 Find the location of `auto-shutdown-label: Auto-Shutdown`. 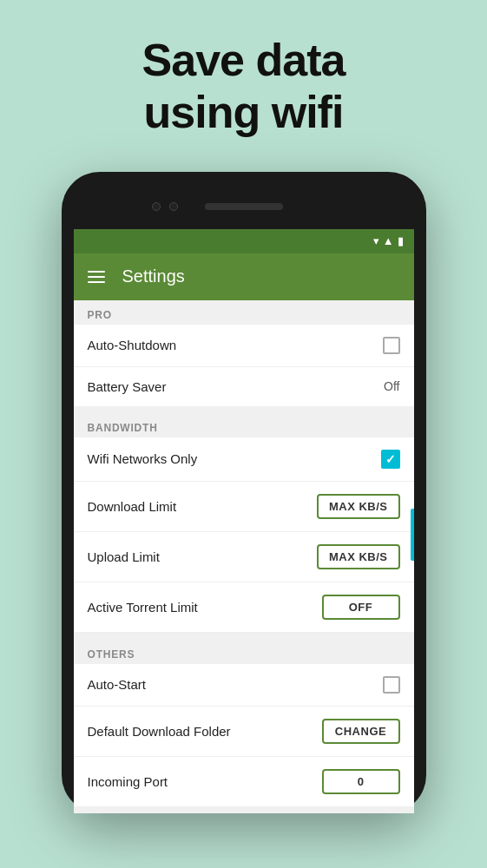

auto-shutdown-label: Auto-Shutdown is located at coordinates (132, 345).